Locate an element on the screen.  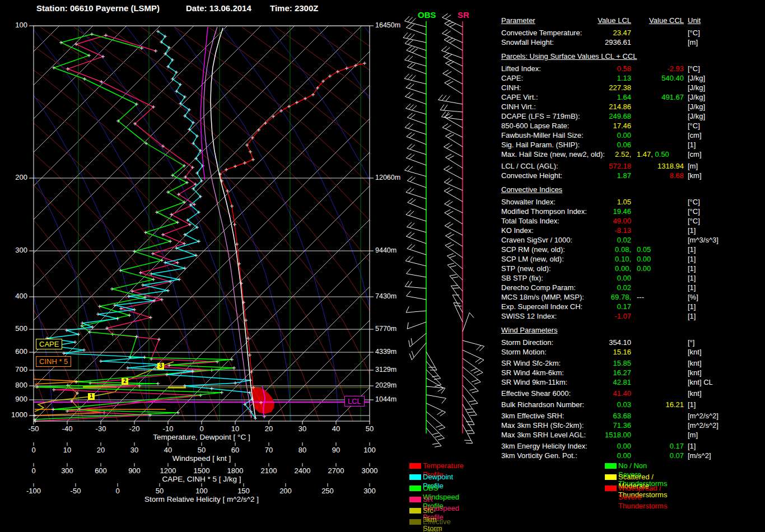
table-row: Snowfall Height:2936.61[m] is located at coordinates (633, 43).